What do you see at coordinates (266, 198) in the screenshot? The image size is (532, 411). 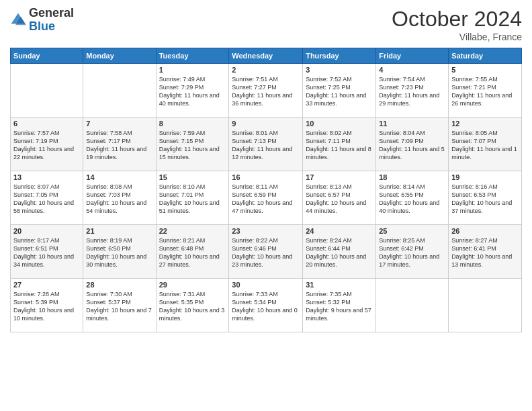 I see `cell-2-3: 16Sunrise: 8:11 AM Sunset: 6:59 PM Dayli…` at bounding box center [266, 198].